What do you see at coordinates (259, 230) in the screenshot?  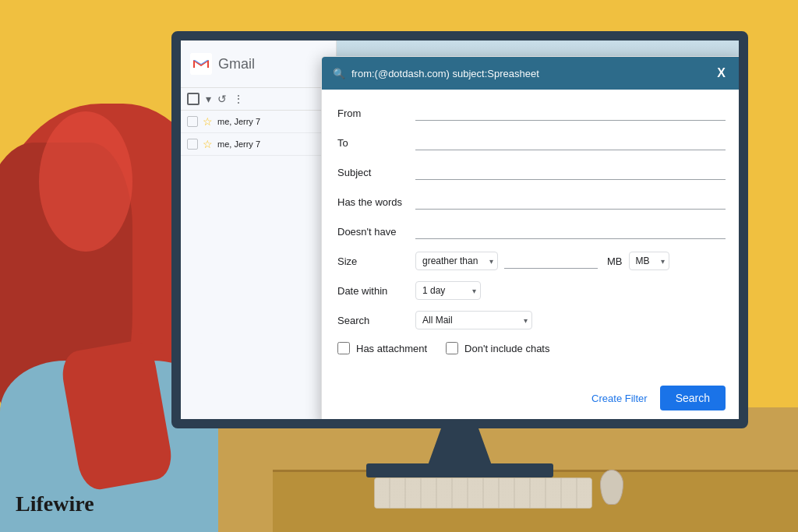 I see `gmail-sidebar: Gmail ▾ ↺ ⋮ ☆ me, Jerry 7 ☆ me, Jerry 7` at bounding box center [259, 230].